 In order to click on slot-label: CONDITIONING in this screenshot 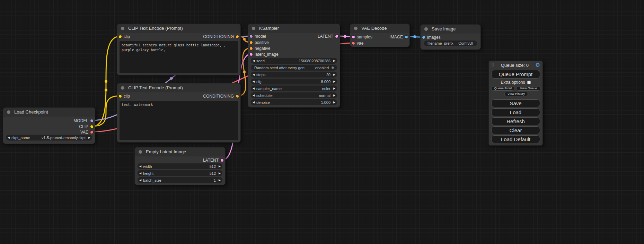, I will do `click(218, 37)`.